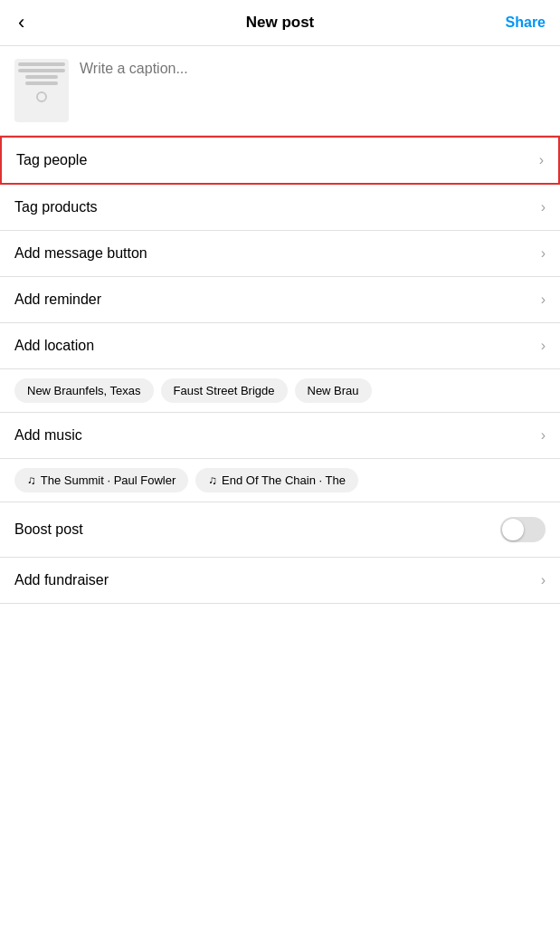 This screenshot has height=927, width=560. What do you see at coordinates (224, 391) in the screenshot?
I see `location-chip-chip-2: Faust Street Brigde` at bounding box center [224, 391].